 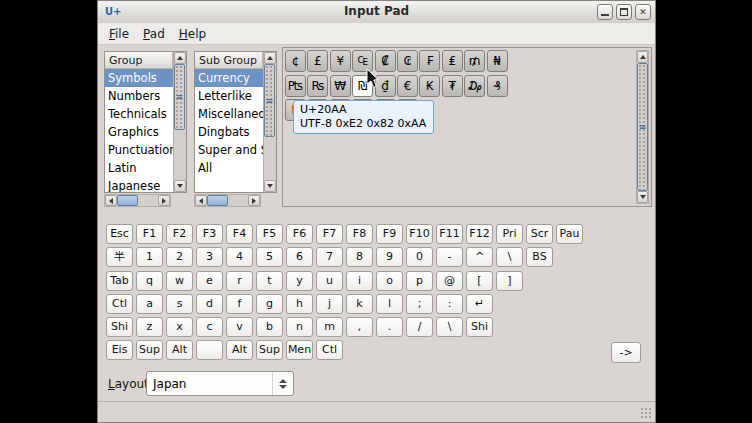 I want to click on group-list-header: Group, so click(x=139, y=60).